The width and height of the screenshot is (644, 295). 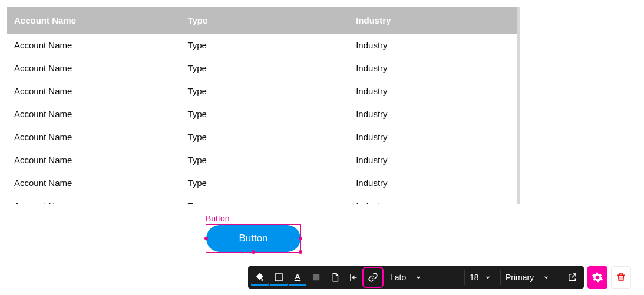 What do you see at coordinates (298, 277) in the screenshot?
I see `text-color-icon` at bounding box center [298, 277].